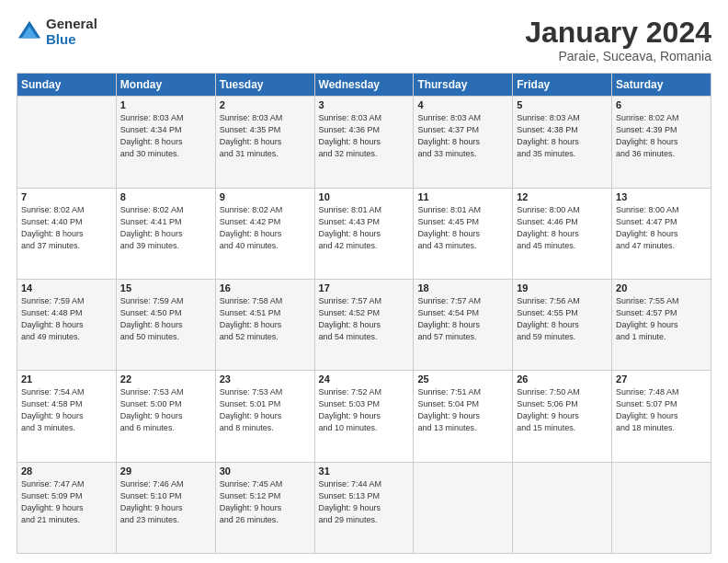  What do you see at coordinates (662, 416) in the screenshot?
I see `table-row: 27Sunrise: 7:48 AM Sunset: 5:07 PM Dayli…` at bounding box center [662, 416].